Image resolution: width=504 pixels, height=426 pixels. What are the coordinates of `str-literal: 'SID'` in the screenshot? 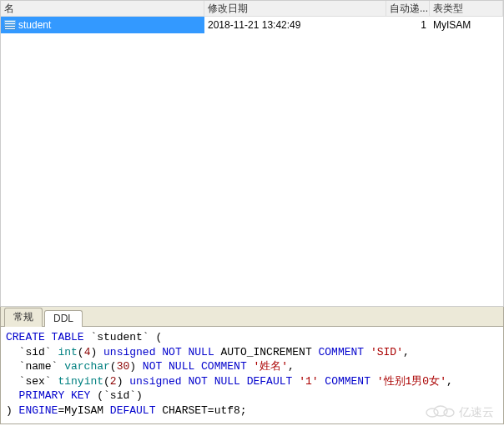 It's located at (387, 352).